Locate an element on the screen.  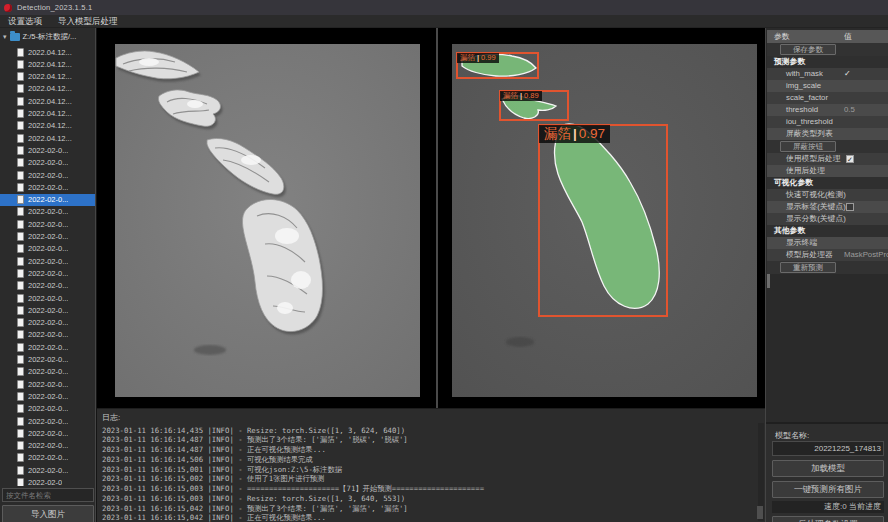
param-name: 屏蔽类型列表 is located at coordinates (810, 134).